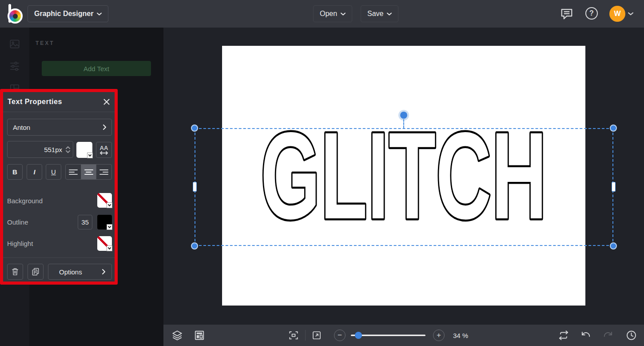 This screenshot has height=346, width=644. I want to click on history-icon, so click(632, 335).